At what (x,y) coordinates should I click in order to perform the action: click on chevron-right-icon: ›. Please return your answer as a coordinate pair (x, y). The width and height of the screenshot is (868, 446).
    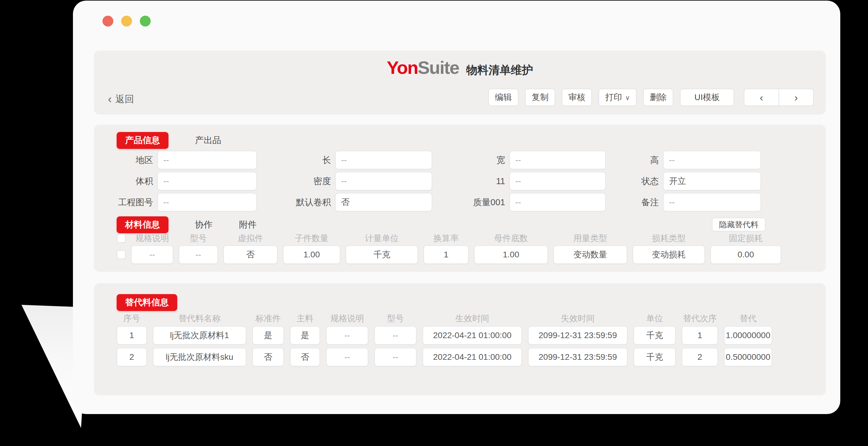
    Looking at the image, I should click on (796, 98).